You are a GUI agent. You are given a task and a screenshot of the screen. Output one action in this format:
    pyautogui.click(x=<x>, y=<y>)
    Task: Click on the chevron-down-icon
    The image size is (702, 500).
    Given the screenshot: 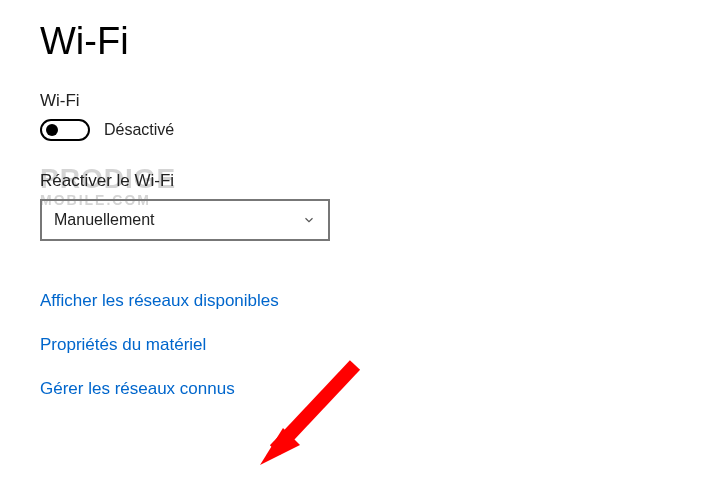 What is the action you would take?
    pyautogui.click(x=309, y=220)
    